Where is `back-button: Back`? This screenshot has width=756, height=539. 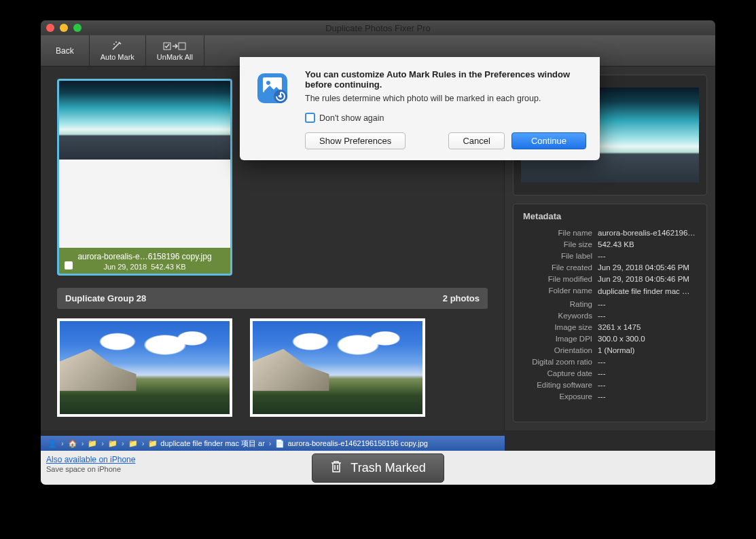 back-button: Back is located at coordinates (65, 50).